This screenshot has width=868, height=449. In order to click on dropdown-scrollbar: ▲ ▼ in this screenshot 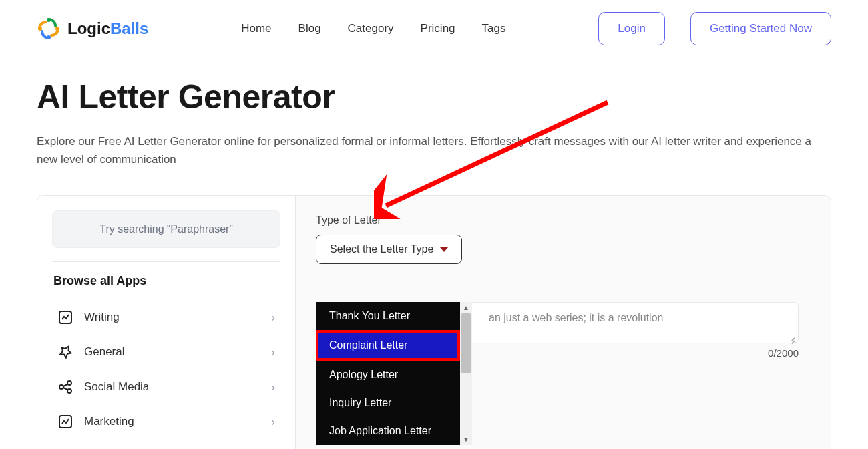, I will do `click(466, 373)`.